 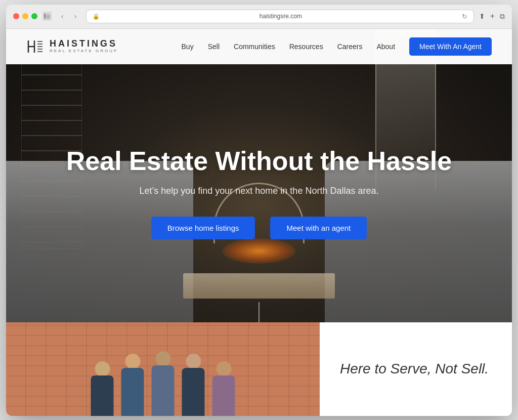 I want to click on logo-text: HAISTINGS REAL ESTATE GROUP, so click(x=84, y=47).